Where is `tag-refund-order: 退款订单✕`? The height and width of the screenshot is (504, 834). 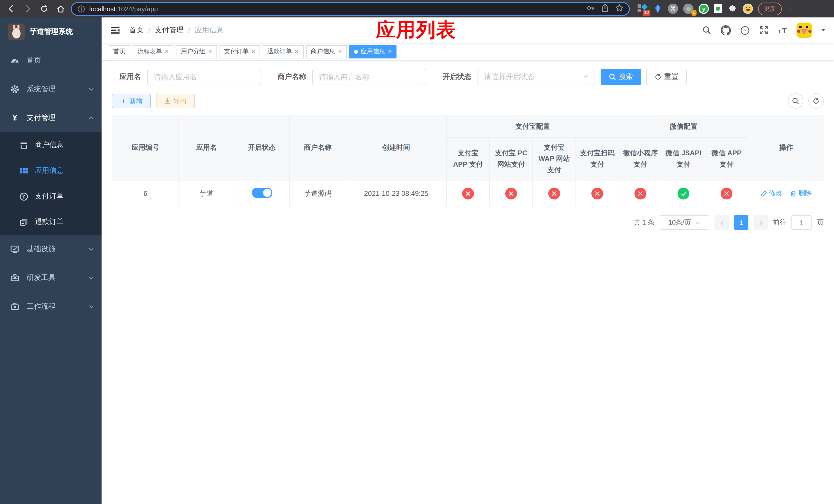
tag-refund-order: 退款订单✕ is located at coordinates (283, 51).